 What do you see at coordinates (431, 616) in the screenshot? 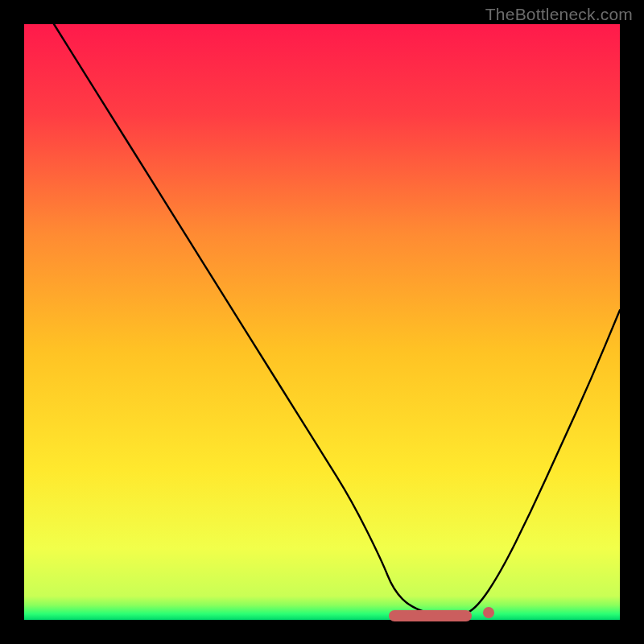
I see `optimal-range-marker` at bounding box center [431, 616].